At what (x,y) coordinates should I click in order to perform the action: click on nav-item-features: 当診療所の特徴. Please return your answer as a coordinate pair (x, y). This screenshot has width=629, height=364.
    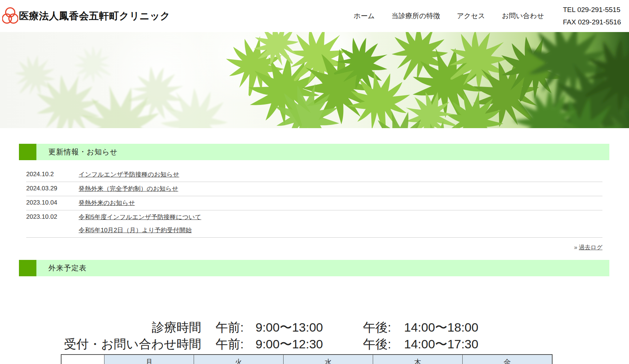
    Looking at the image, I should click on (416, 16).